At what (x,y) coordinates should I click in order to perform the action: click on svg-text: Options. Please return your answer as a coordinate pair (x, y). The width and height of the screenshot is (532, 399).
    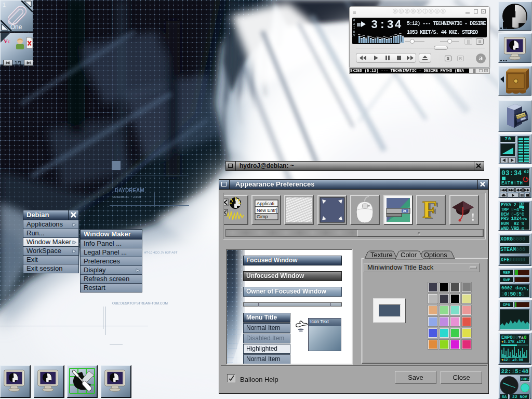
    Looking at the image, I should click on (435, 255).